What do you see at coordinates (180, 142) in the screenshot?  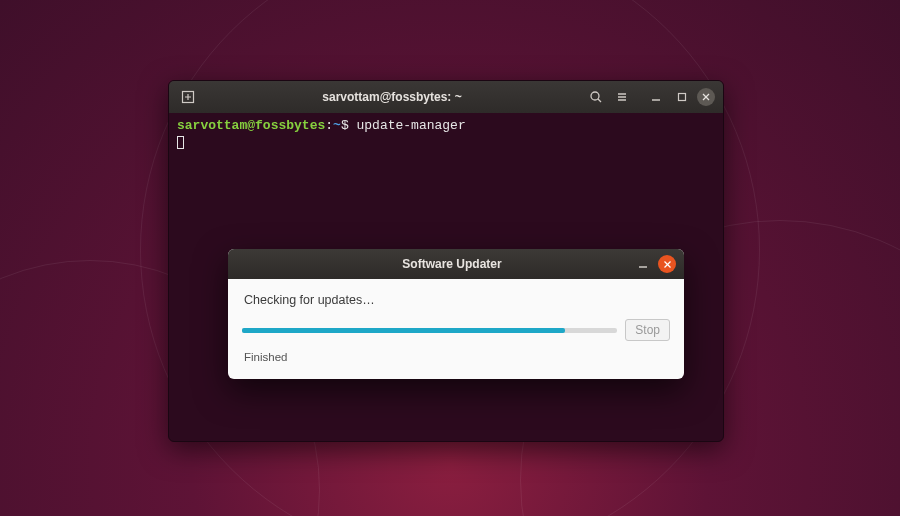 I see `cursor-icon` at bounding box center [180, 142].